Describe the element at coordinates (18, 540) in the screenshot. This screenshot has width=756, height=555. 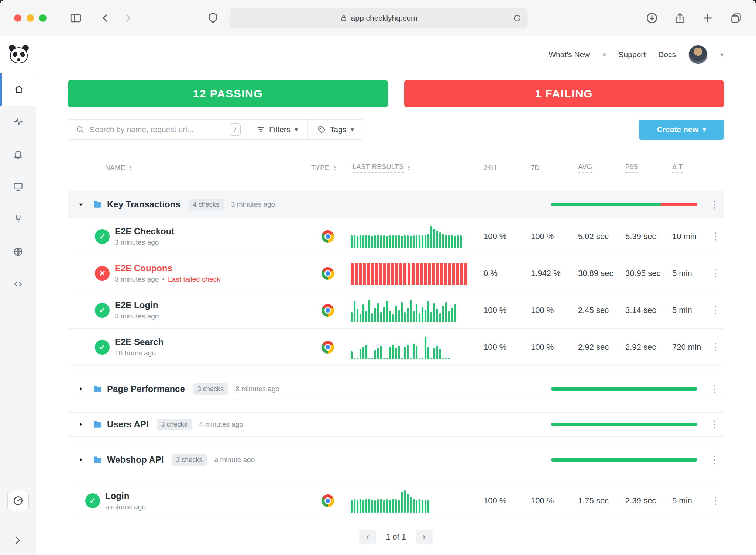
I see `sidebar-expand-icon` at that location.